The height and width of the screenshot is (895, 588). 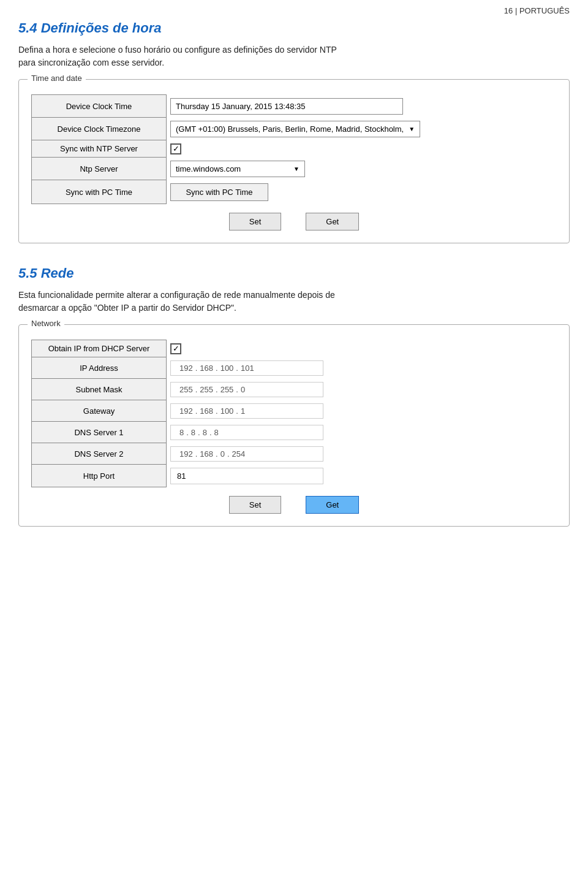 What do you see at coordinates (290, 129) in the screenshot?
I see `timezone-value: (GMT +01:00) Brussels, Paris, Berlin, Ro…` at bounding box center [290, 129].